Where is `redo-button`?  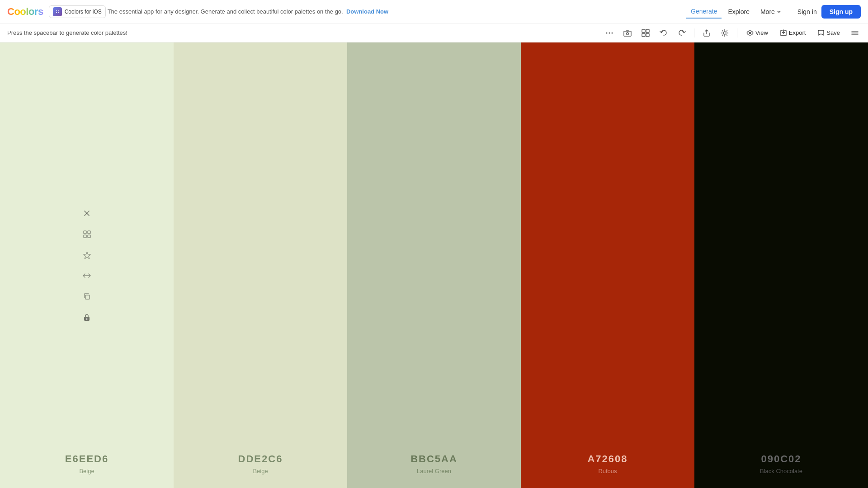 redo-button is located at coordinates (682, 33).